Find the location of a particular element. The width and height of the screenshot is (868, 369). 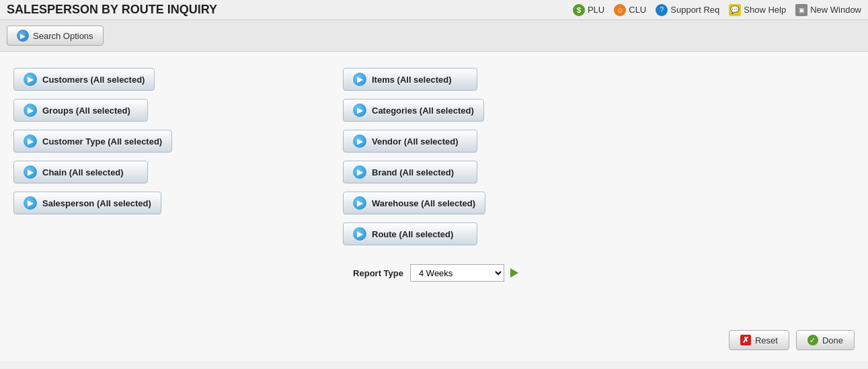

clu-action: ☺ CLU is located at coordinates (630, 10).